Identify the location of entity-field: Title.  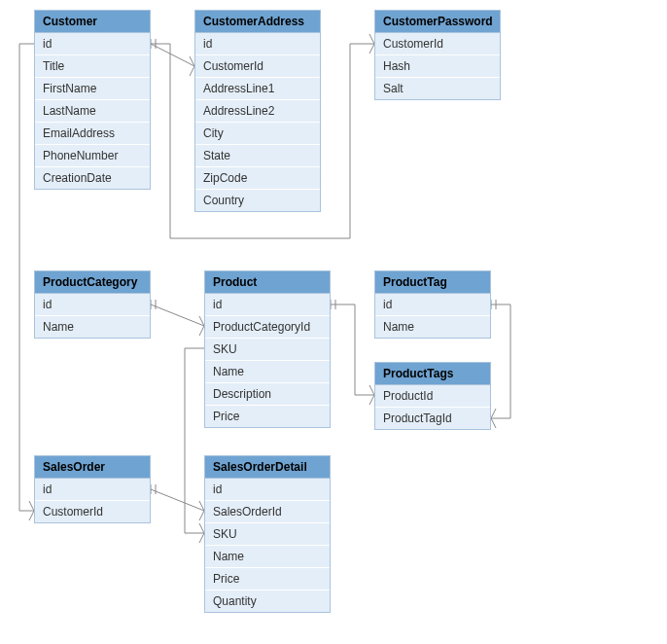
(92, 66).